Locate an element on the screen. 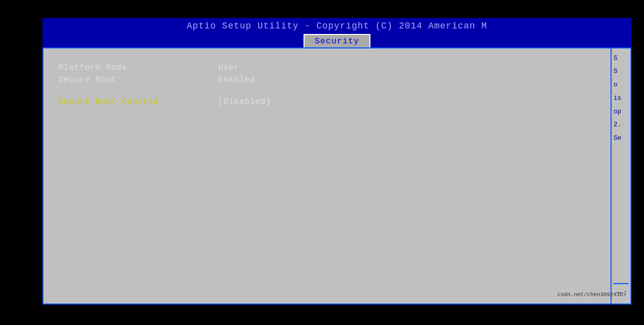 This screenshot has height=325, width=644. right-panel-line-7: Se is located at coordinates (621, 139).